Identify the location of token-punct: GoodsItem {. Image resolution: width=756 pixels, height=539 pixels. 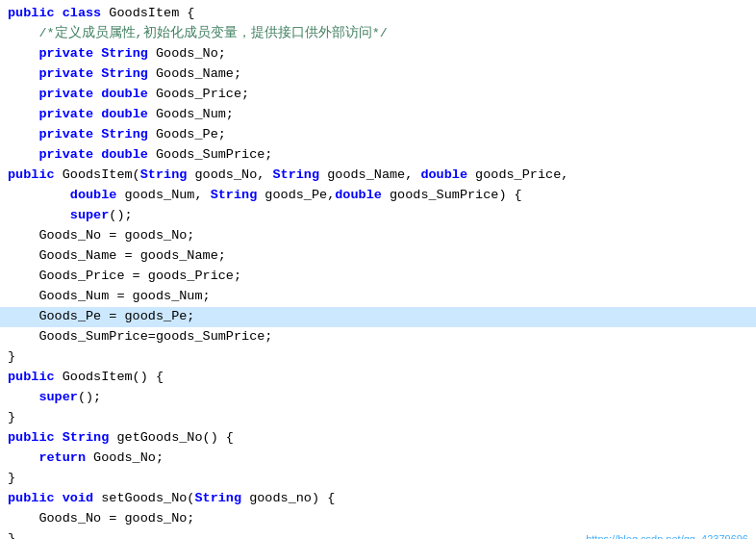
(148, 13).